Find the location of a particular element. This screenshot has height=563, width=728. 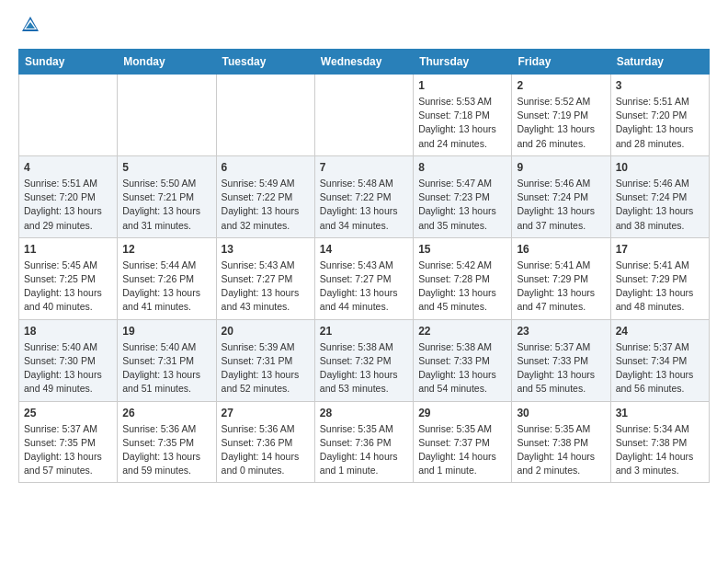

weekday-header-thursday: Thursday is located at coordinates (463, 63).